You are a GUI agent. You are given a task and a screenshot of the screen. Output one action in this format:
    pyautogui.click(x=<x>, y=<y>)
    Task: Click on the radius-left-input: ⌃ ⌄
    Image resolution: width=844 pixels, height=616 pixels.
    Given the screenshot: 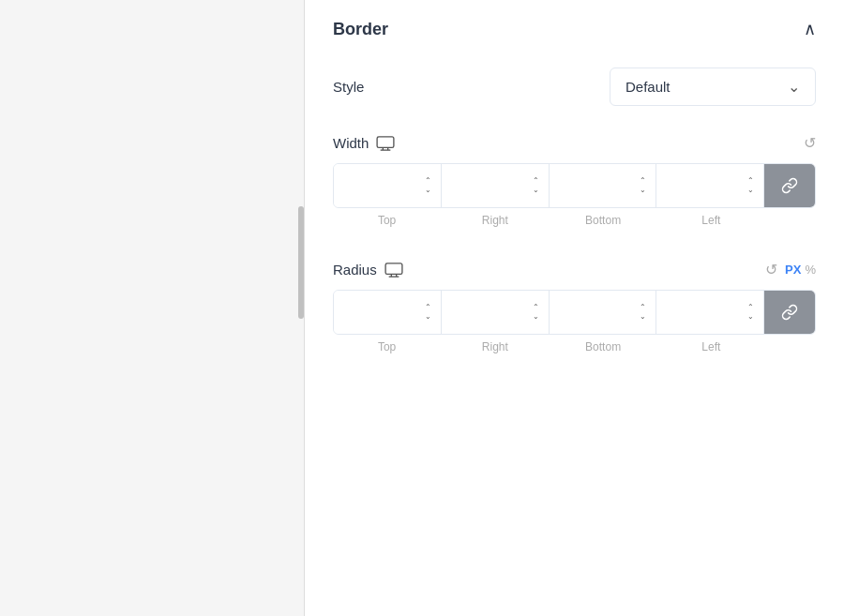 What is the action you would take?
    pyautogui.click(x=711, y=312)
    